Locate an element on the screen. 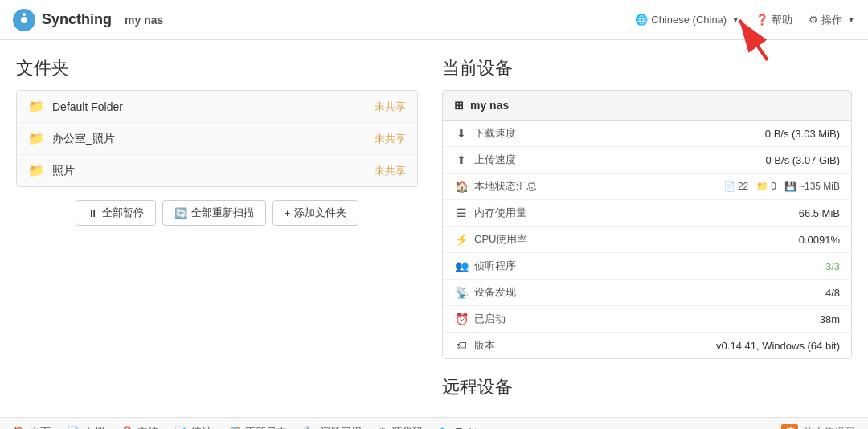 The width and height of the screenshot is (868, 429). folder-small-icon: 📁 is located at coordinates (762, 186).